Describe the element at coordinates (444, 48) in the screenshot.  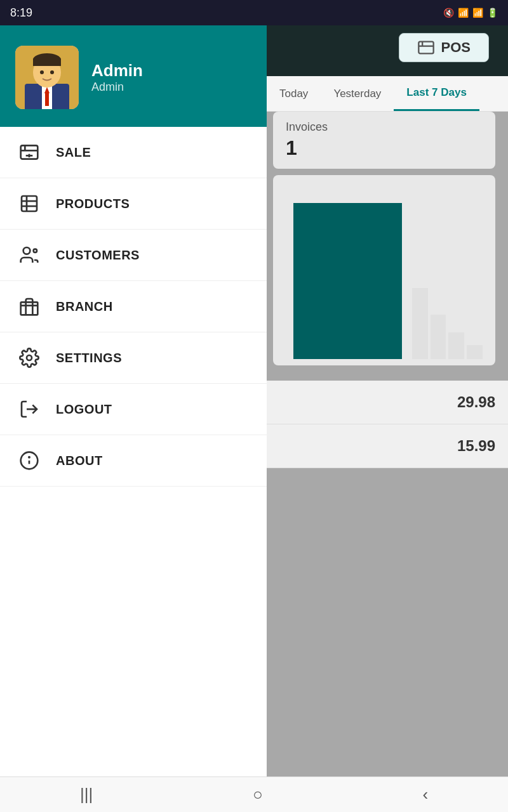
I see `pos-button: POS` at that location.